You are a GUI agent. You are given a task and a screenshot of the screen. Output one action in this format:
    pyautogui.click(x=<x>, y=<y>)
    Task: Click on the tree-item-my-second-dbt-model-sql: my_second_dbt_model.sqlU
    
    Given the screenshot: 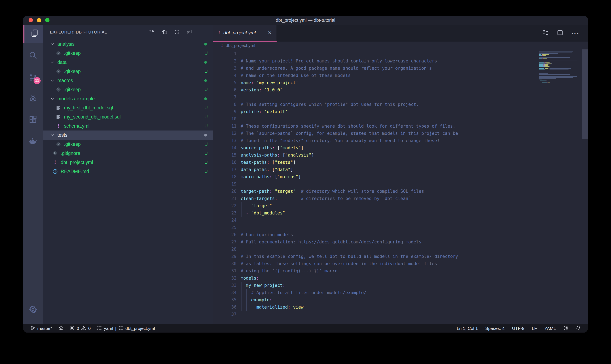 What is the action you would take?
    pyautogui.click(x=128, y=117)
    